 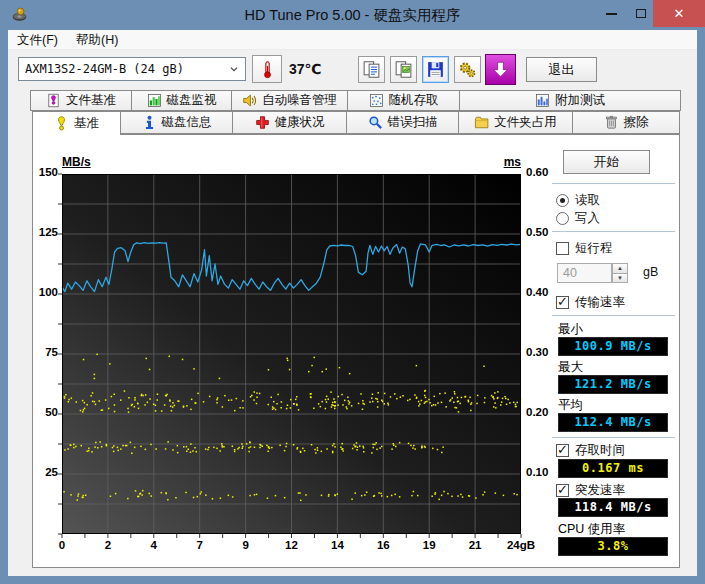 I want to click on radio-write-label: 写入, so click(x=588, y=218).